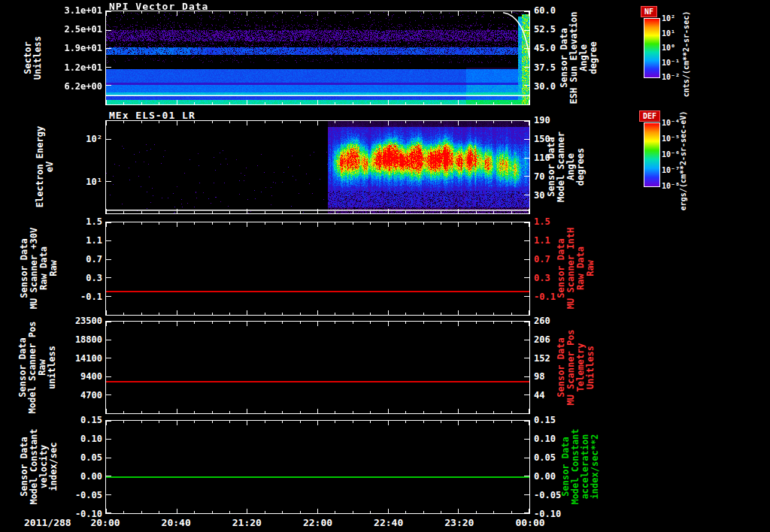 The image size is (770, 532). I want to click on y-tick-label: 1.9e+01, so click(51, 48).